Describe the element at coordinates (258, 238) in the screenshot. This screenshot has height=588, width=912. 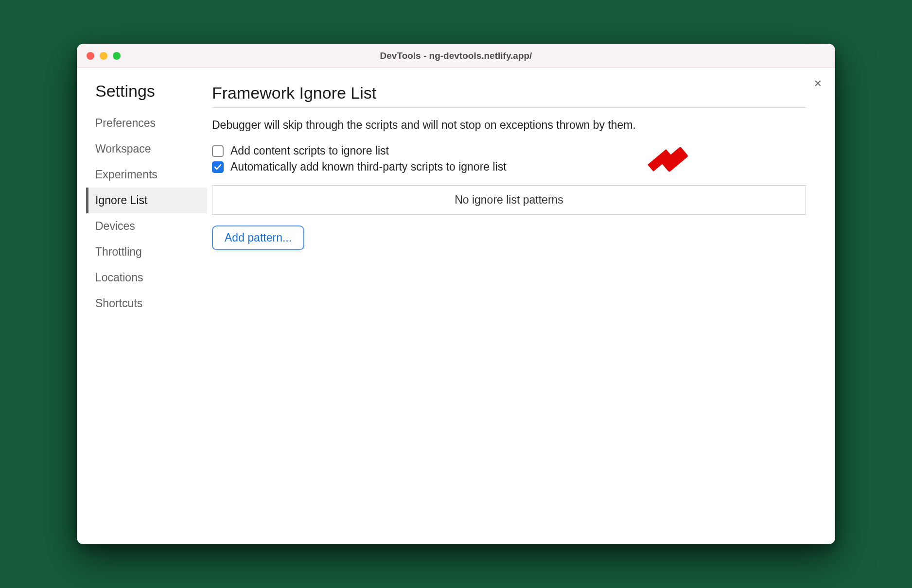
I see `add-pattern-button: Add pattern...` at that location.